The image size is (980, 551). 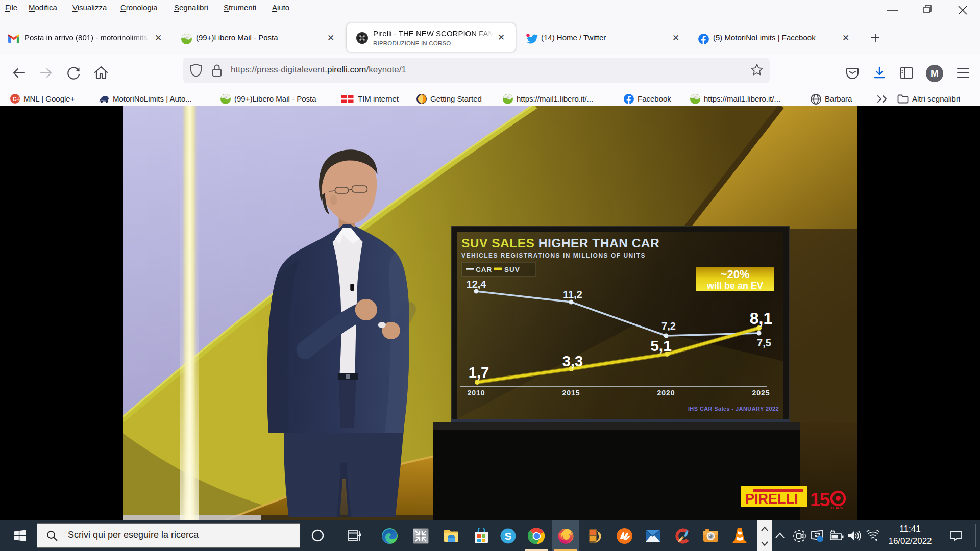 What do you see at coordinates (735, 274) in the screenshot?
I see `svg-text: ~20%` at bounding box center [735, 274].